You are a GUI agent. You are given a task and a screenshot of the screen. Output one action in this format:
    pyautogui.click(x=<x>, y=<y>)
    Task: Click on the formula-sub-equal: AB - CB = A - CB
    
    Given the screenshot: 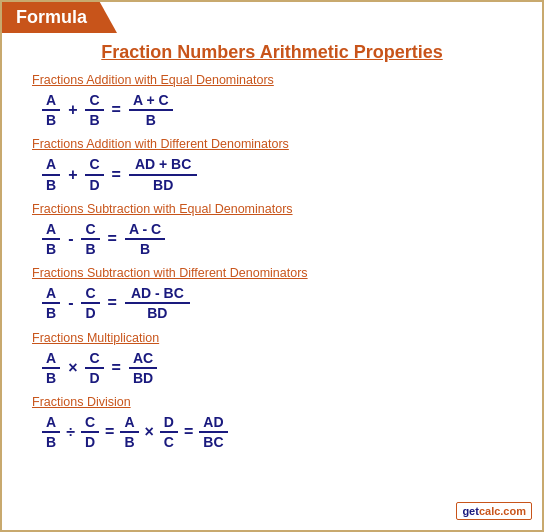 What is the action you would take?
    pyautogui.click(x=277, y=239)
    